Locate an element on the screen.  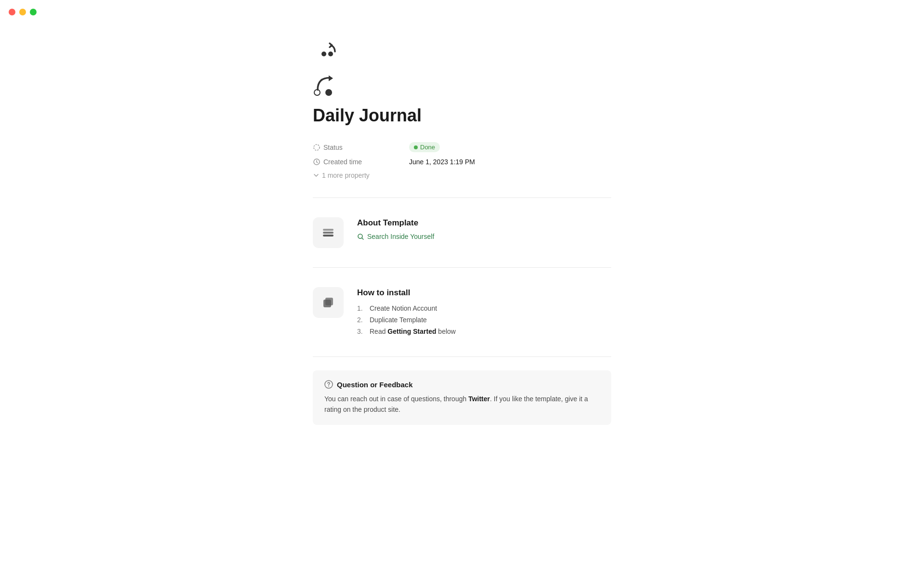
status-dot is located at coordinates (416, 147).